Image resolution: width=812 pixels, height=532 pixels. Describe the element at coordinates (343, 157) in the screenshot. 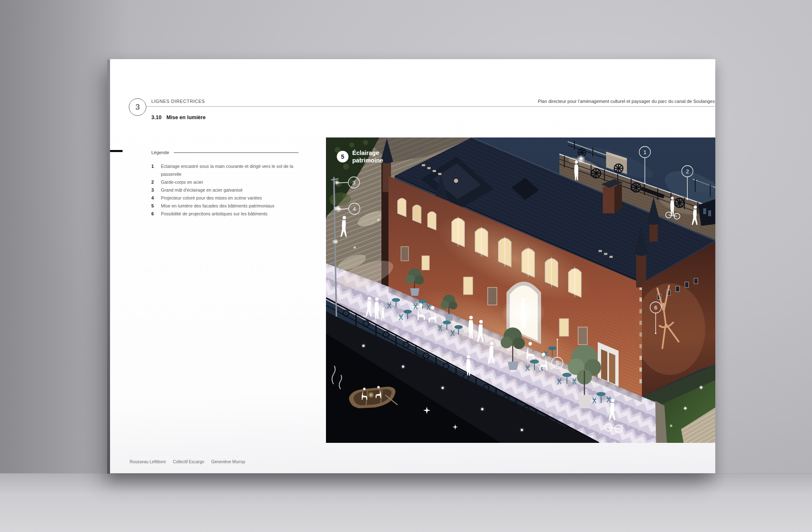

I see `badge-number: 5` at that location.